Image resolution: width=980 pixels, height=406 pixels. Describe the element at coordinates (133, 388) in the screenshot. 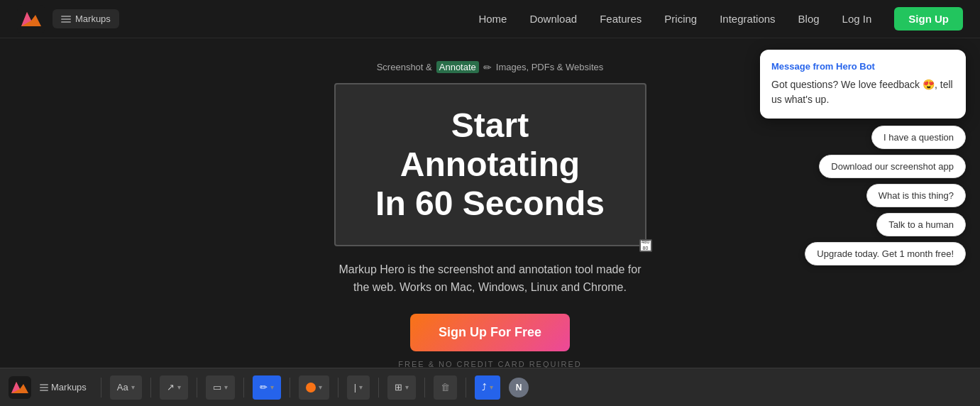

I see `chevron-down-icon: ▾` at that location.